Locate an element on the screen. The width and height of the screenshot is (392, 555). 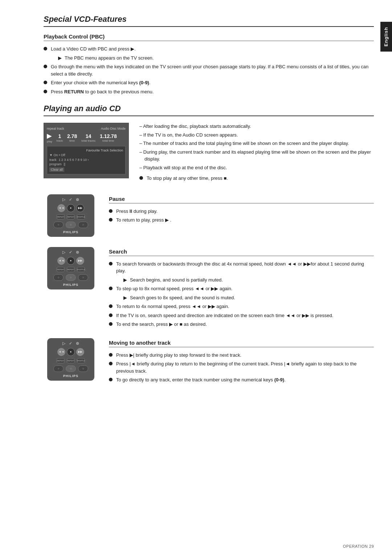
repeat-track-label: repeat track is located at coordinates (56, 129).